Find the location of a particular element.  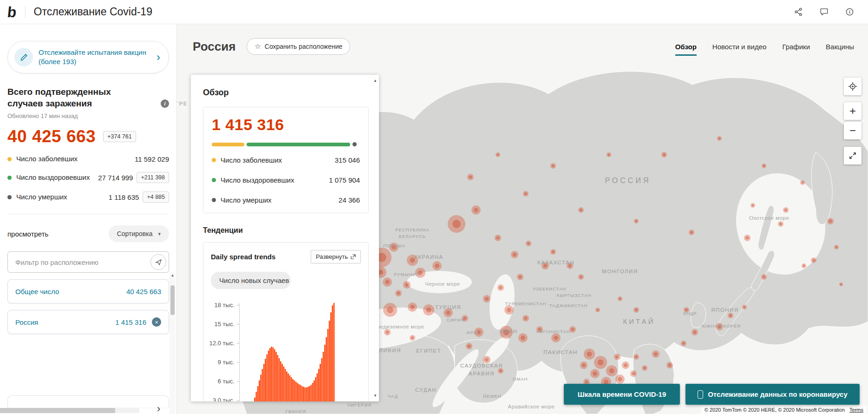

horizontal-scrollbar is located at coordinates (70, 411).